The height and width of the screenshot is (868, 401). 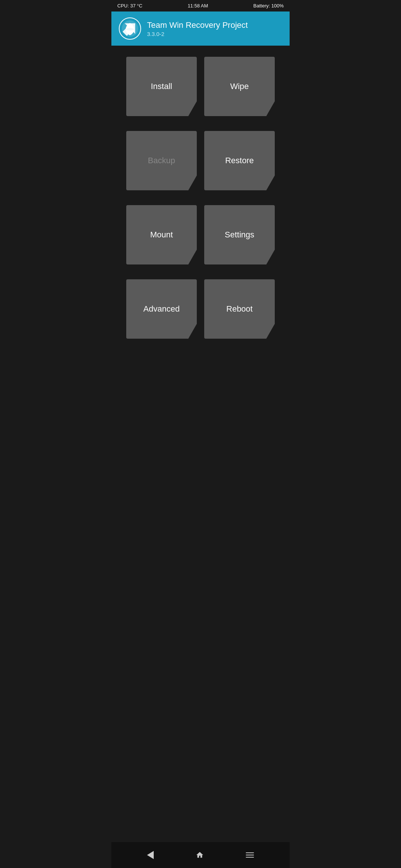 What do you see at coordinates (150, 855) in the screenshot?
I see `back-nav-button` at bounding box center [150, 855].